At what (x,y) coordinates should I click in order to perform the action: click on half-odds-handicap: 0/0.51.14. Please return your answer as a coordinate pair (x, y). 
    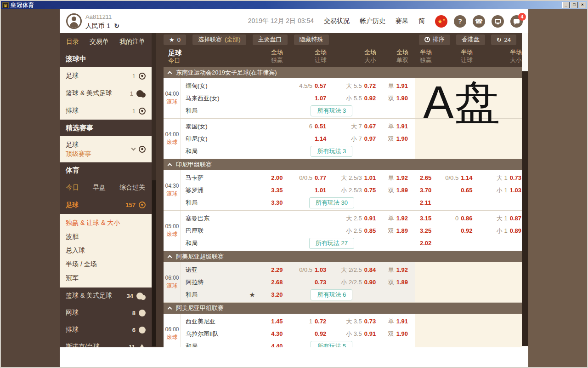
    Looking at the image, I should click on (456, 178).